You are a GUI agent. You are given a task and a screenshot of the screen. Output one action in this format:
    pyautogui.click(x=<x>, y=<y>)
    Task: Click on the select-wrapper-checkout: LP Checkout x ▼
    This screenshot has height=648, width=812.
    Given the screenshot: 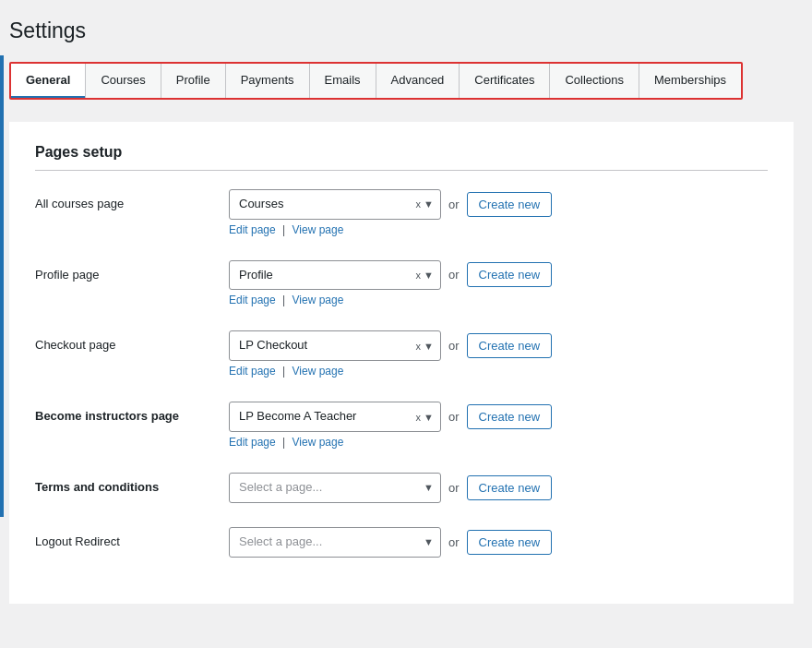 What is the action you would take?
    pyautogui.click(x=335, y=345)
    